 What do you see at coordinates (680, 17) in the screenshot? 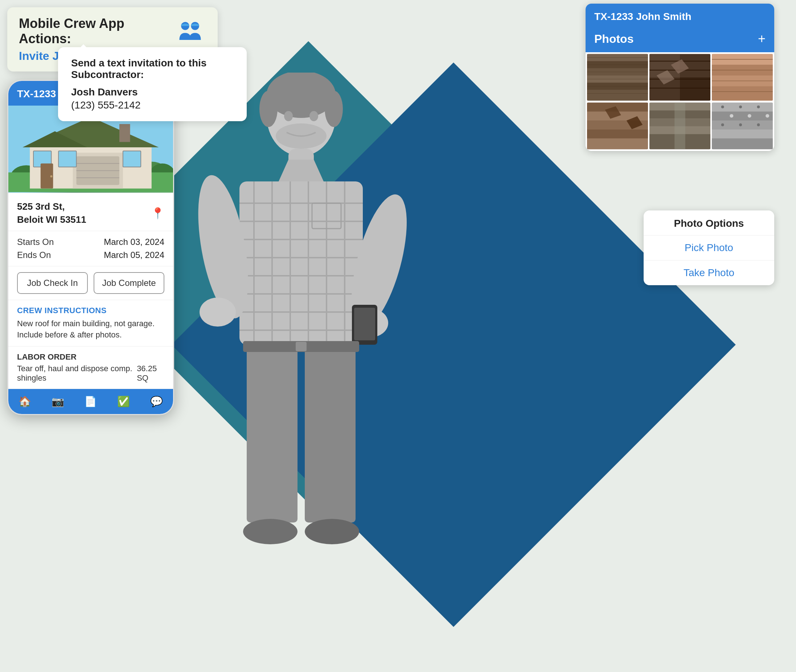
I see `photos-panel-header: TX-1233 John Smith` at bounding box center [680, 17].